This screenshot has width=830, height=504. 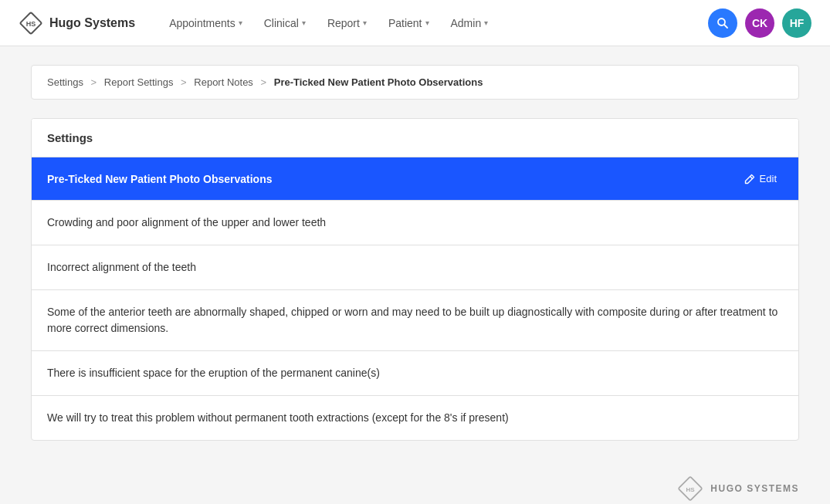 I want to click on note-row: Crowding and poor alignment of the upper…, so click(x=415, y=222).